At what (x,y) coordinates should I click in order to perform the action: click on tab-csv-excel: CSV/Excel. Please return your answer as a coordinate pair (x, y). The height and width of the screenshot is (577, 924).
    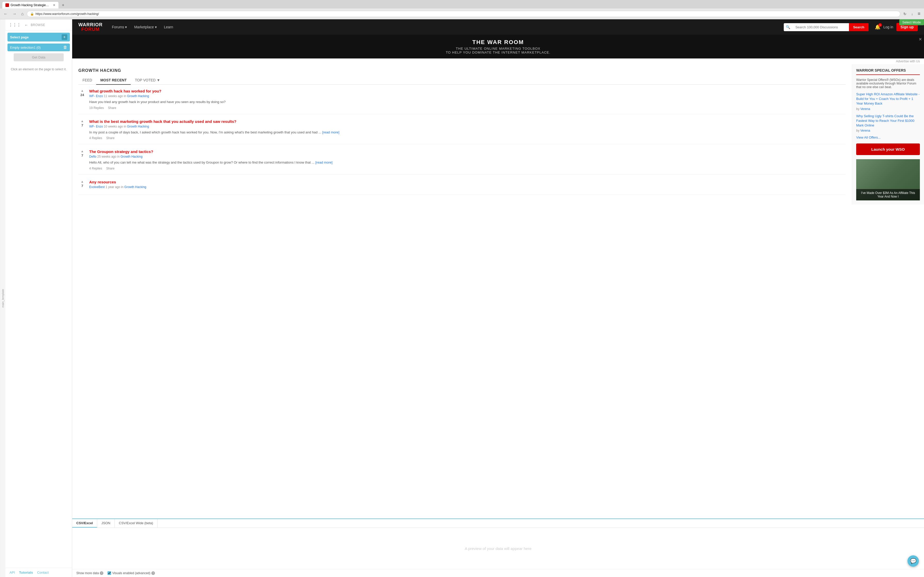
    Looking at the image, I should click on (85, 523).